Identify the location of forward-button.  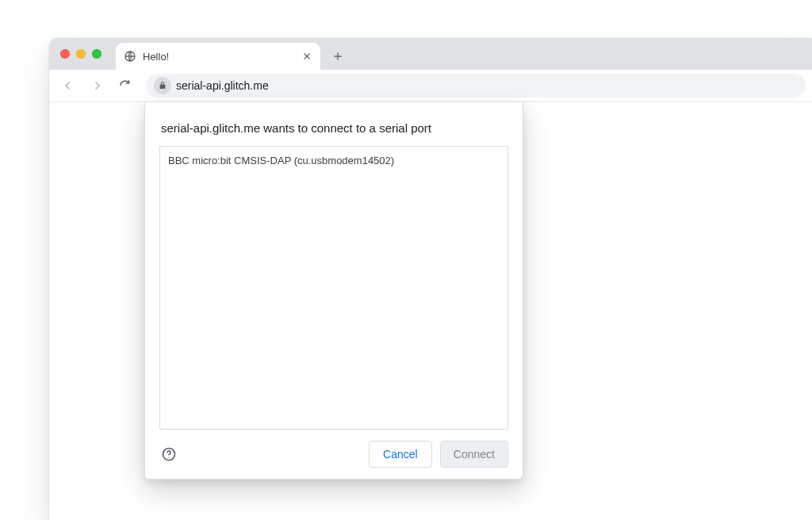
(97, 86).